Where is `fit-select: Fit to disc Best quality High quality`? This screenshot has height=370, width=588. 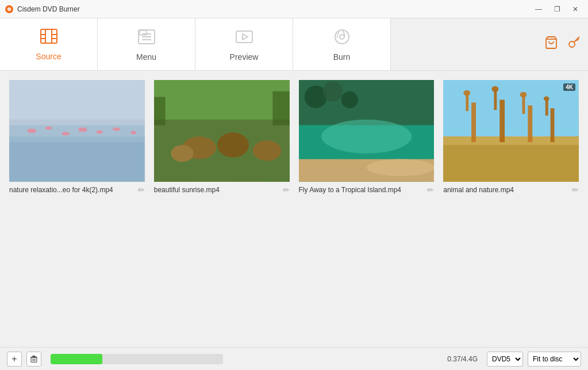 fit-select: Fit to disc Best quality High quality is located at coordinates (554, 359).